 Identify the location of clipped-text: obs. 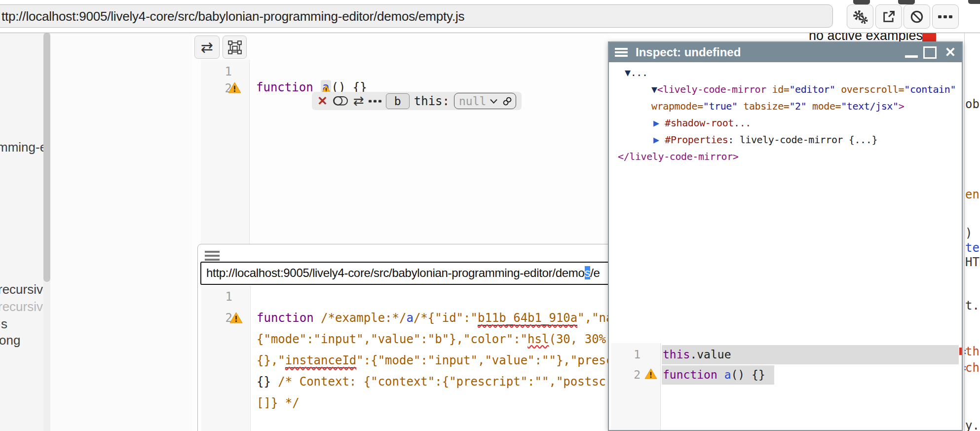
(973, 104).